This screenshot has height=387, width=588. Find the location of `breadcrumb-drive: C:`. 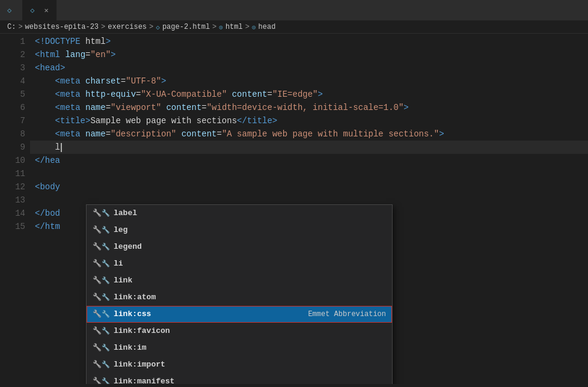

breadcrumb-drive: C: is located at coordinates (11, 27).